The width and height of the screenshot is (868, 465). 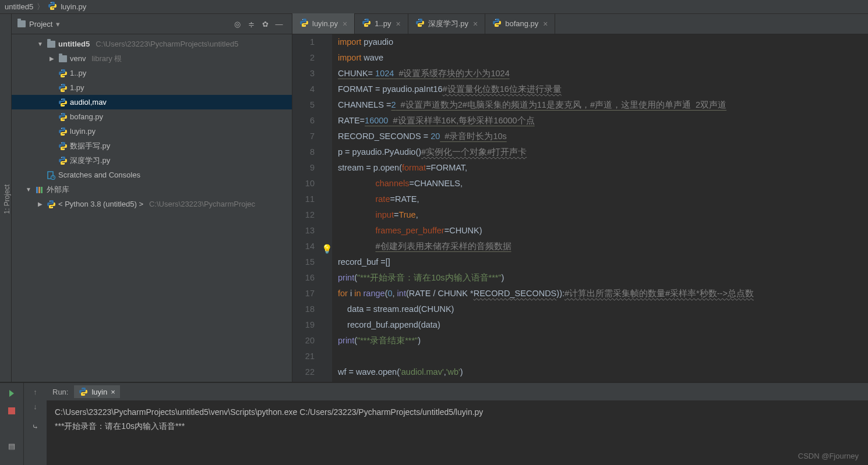 I want to click on run-toolbar-left: ▤, so click(x=12, y=424).